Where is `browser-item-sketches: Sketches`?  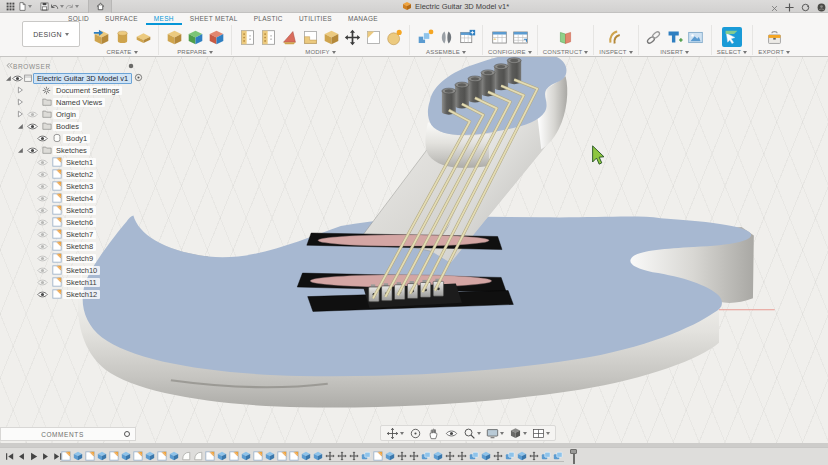 browser-item-sketches: Sketches is located at coordinates (70, 150).